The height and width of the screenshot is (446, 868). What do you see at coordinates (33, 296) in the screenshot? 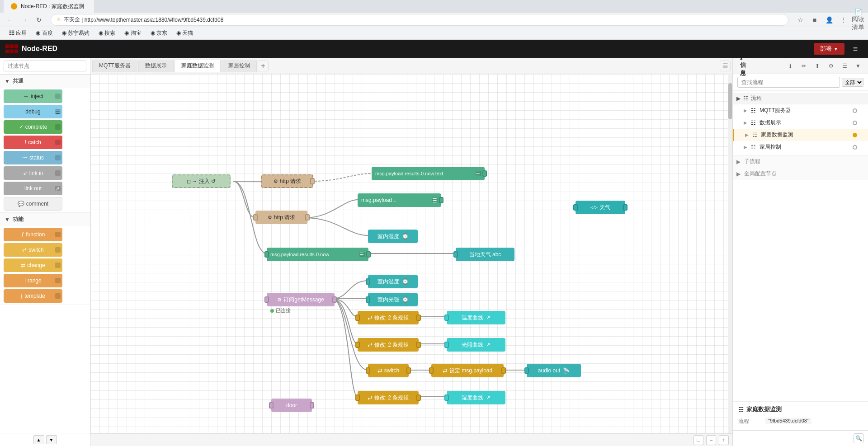
I see `node-template: { template` at bounding box center [33, 296].